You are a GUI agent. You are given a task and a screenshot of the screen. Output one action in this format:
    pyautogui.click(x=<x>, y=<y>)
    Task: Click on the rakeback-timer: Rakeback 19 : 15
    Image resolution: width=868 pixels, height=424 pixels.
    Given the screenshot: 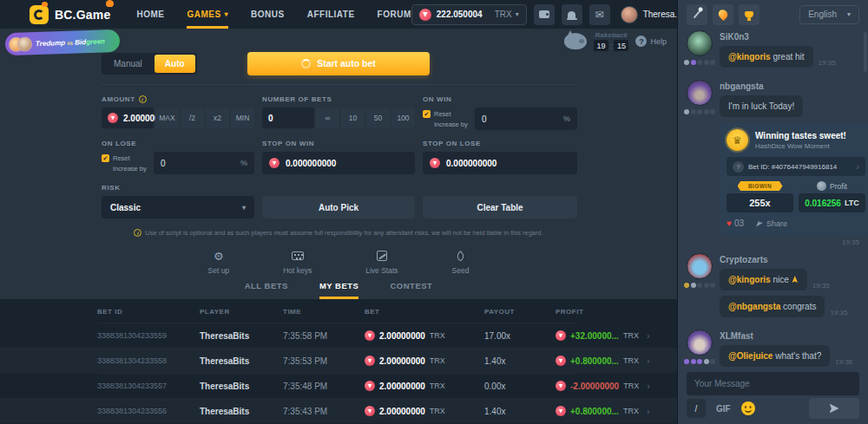 What is the action you would take?
    pyautogui.click(x=611, y=42)
    